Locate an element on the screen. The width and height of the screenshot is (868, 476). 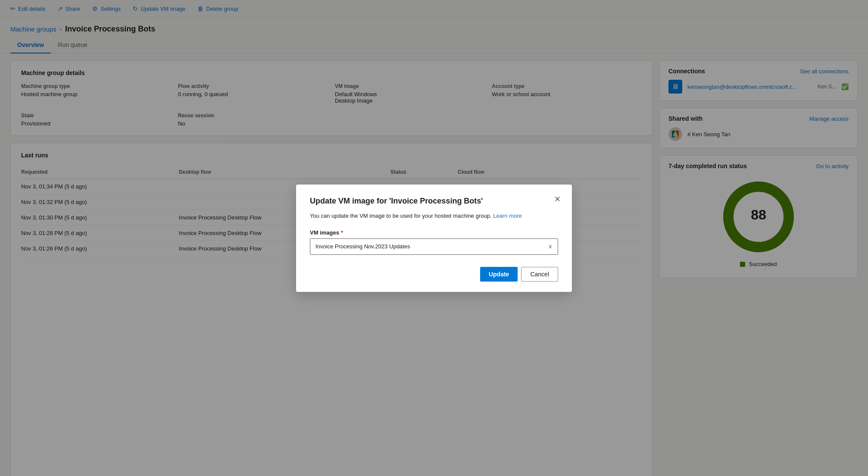
vm-images-label: VM images * is located at coordinates (434, 233).